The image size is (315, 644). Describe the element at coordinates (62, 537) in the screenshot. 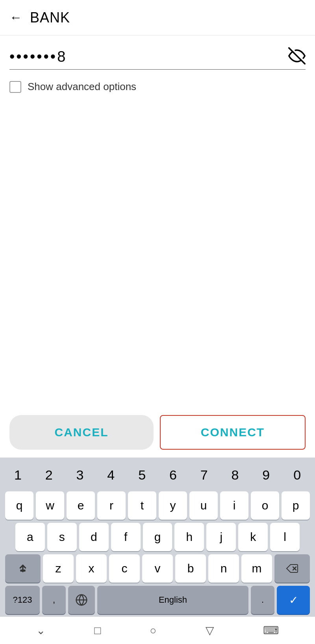

I see `key-s: s` at that location.